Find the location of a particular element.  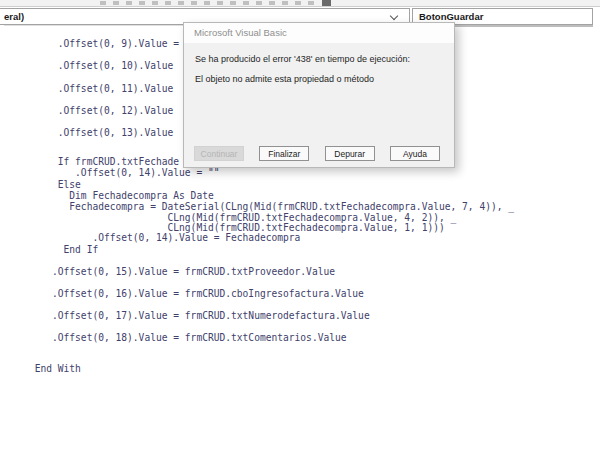

code-line: .Offset(0, 18).Value = frmCRUD.txtComent… is located at coordinates (174, 338).